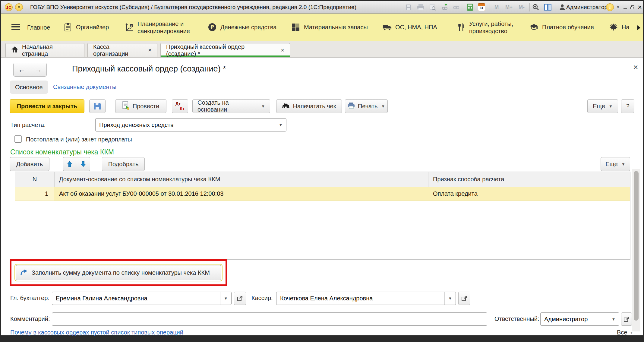 This screenshot has width=644, height=342. Describe the element at coordinates (639, 28) in the screenshot. I see `ribbon-overflow-icon` at that location.